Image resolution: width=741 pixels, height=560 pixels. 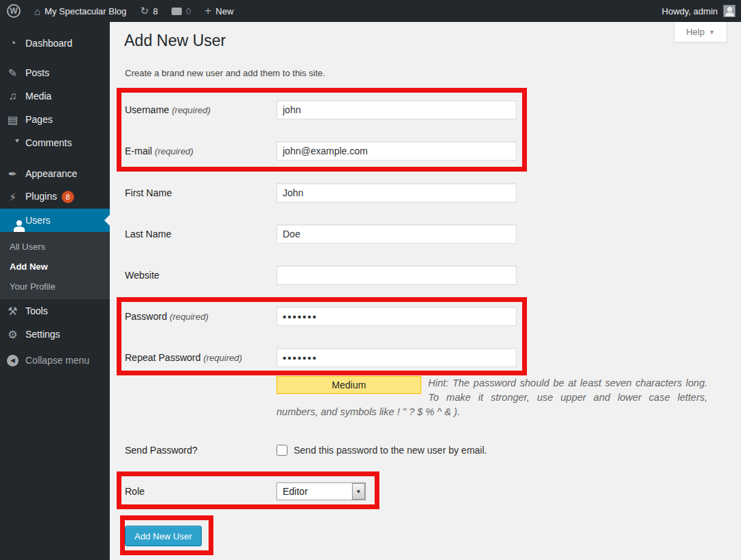 I want to click on comments-count: 0, so click(x=188, y=11).